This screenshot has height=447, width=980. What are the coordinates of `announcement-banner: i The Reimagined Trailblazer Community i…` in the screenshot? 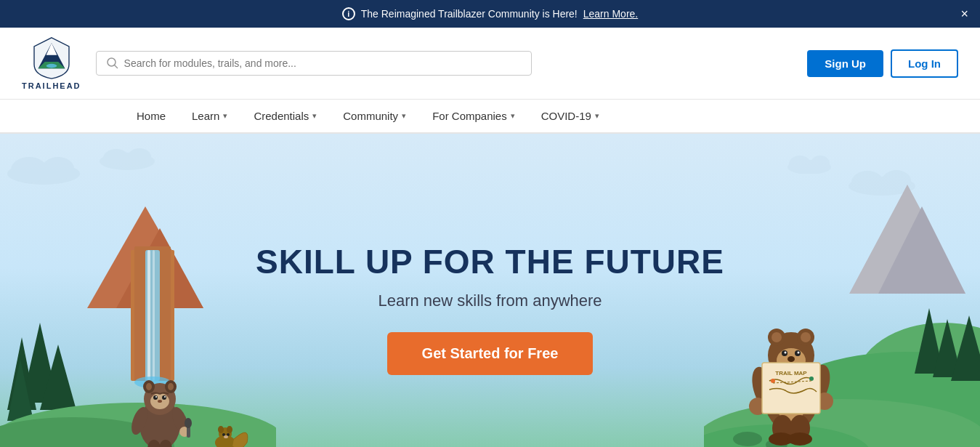 It's located at (490, 14).